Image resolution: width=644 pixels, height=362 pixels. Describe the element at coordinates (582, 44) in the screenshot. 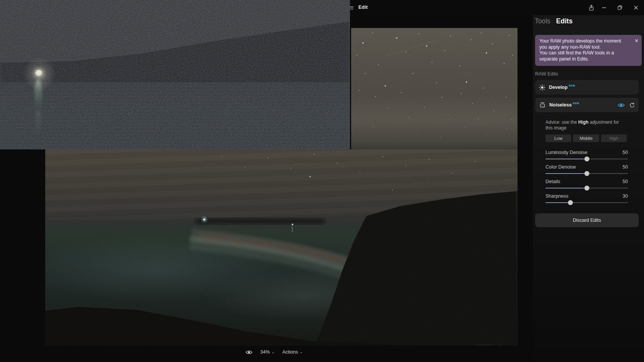

I see `notification-line1: Your RAW photo develops the moment you a…` at that location.